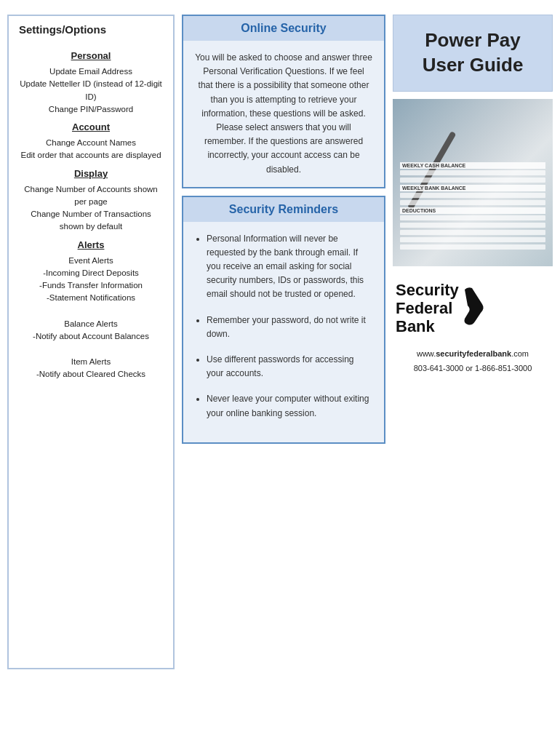  I want to click on personal-item-2: Update Netteller ID (instead of 12-digit…, so click(91, 90).